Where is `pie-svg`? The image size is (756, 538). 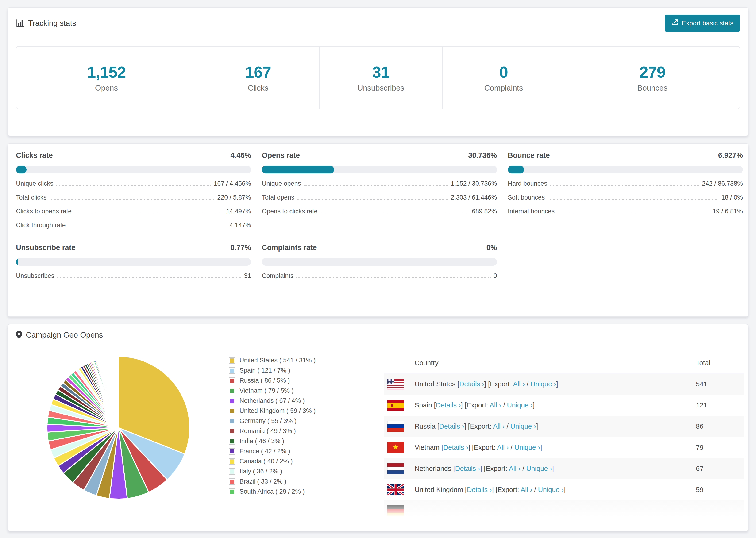 pie-svg is located at coordinates (118, 428).